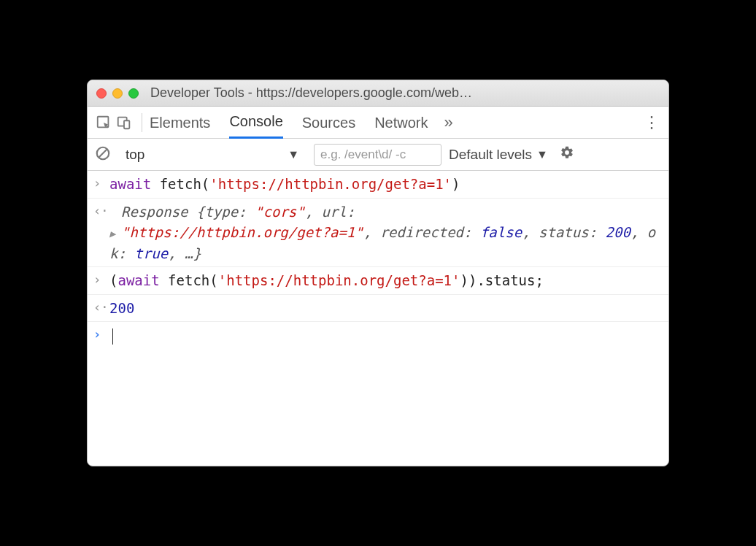  What do you see at coordinates (112, 337) in the screenshot?
I see `text-cursor` at bounding box center [112, 337].